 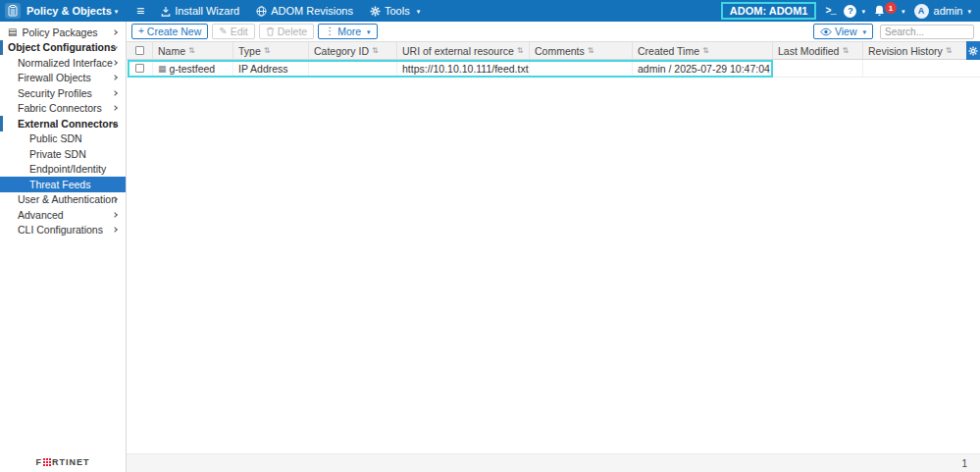 What do you see at coordinates (341, 51) in the screenshot?
I see `column-label: Category ID` at bounding box center [341, 51].